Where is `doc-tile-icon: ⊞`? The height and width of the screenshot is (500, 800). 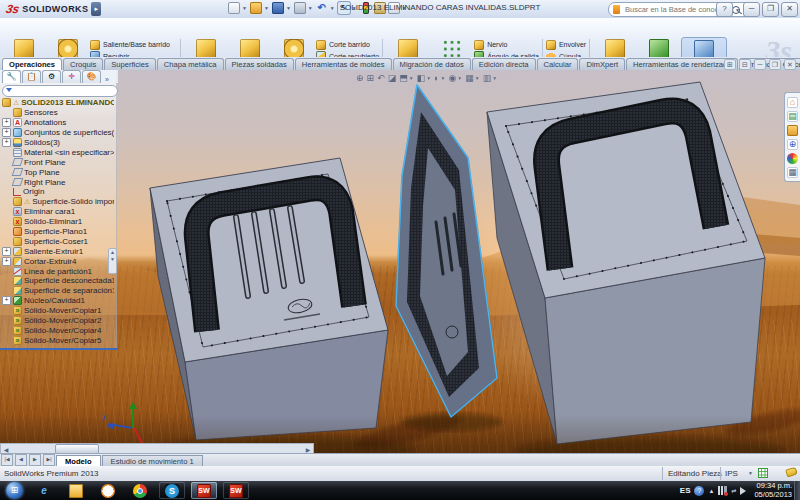 doc-tile-icon: ⊞ is located at coordinates (730, 64).